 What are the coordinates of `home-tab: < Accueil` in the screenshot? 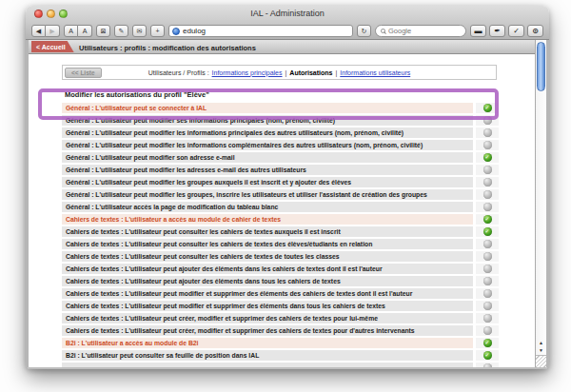 It's located at (53, 47).